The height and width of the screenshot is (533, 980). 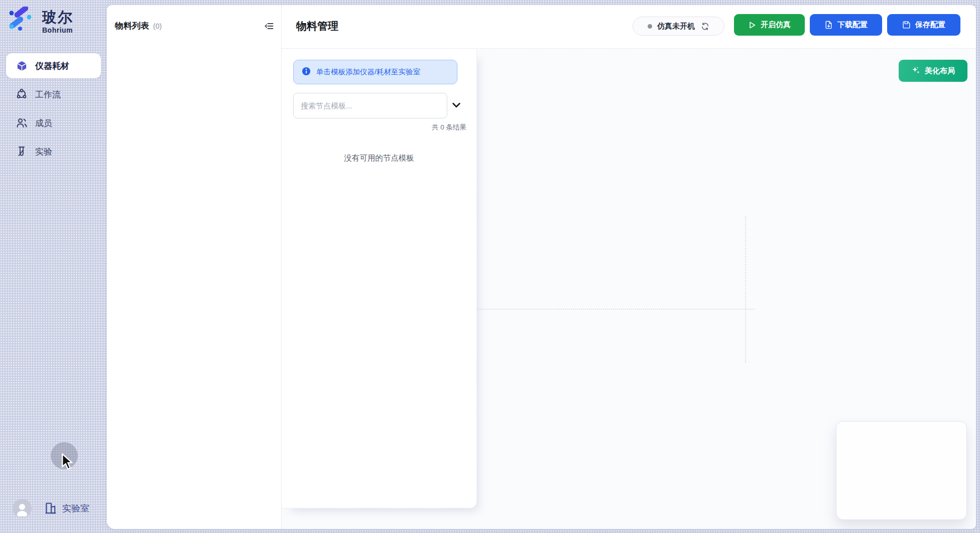 I want to click on sidebar-item-experiment: 实验, so click(x=53, y=152).